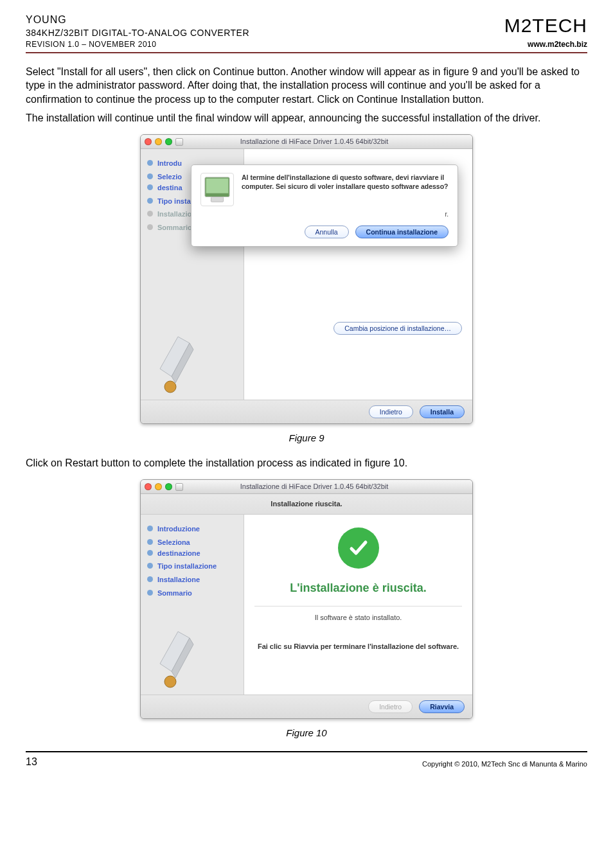  I want to click on sidebar-item-introduzione: Introduzione, so click(192, 529).